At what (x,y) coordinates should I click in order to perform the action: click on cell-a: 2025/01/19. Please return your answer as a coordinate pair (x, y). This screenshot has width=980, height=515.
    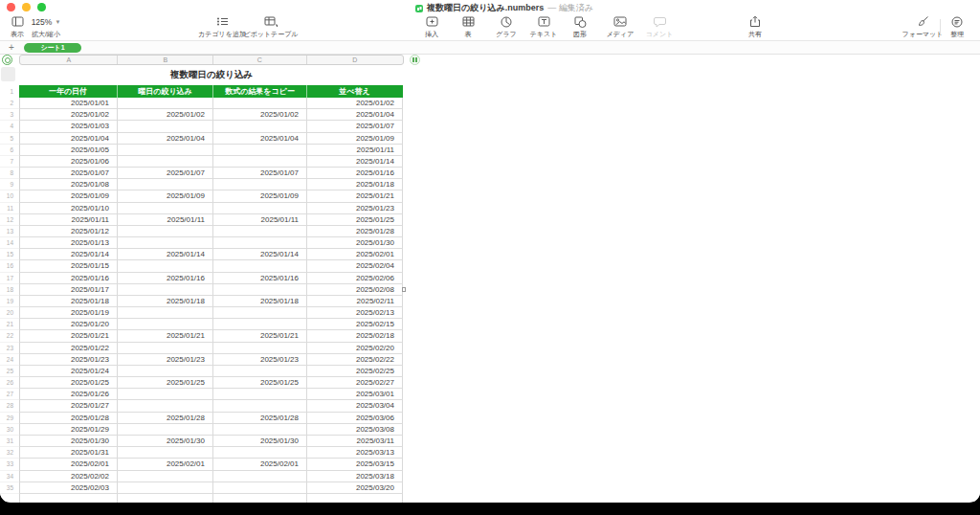
    Looking at the image, I should click on (69, 313).